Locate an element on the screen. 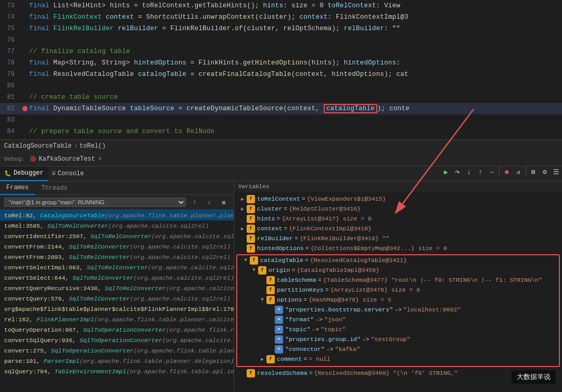  frame-location: org$apache$flink$table$planner$calcite$F… is located at coordinates (119, 309).